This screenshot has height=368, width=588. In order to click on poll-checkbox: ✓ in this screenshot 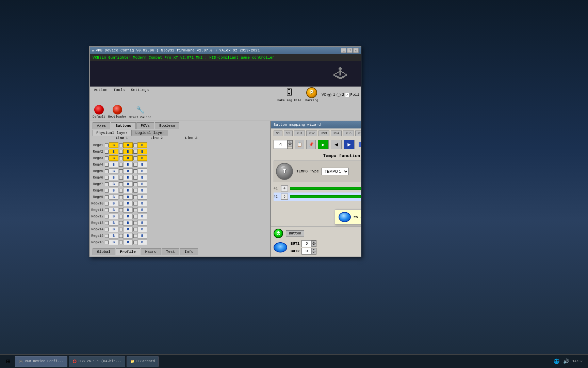, I will do `click(347, 95)`.